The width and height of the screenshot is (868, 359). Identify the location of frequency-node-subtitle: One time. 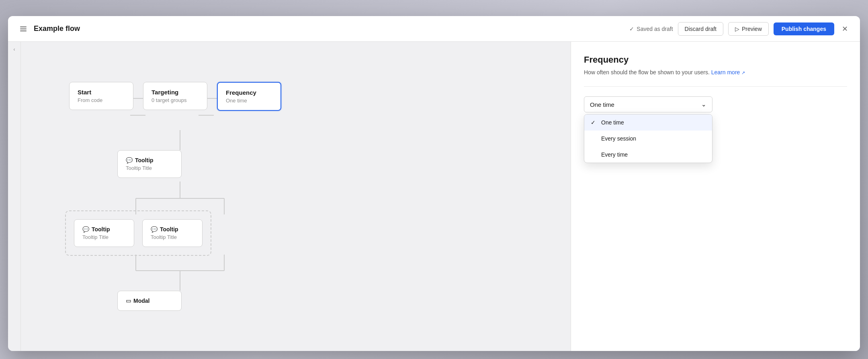
(249, 100).